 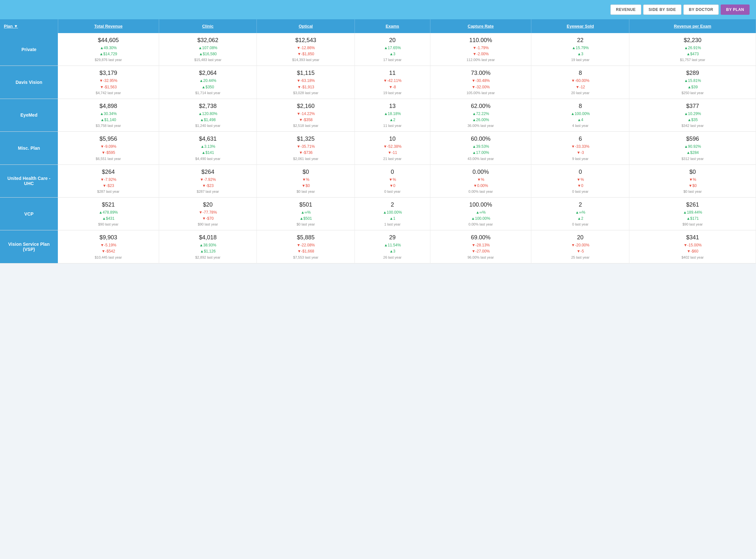 What do you see at coordinates (392, 49) in the screenshot?
I see `data-cell-0-3: 20▲17.65%▲317 last year` at bounding box center [392, 49].